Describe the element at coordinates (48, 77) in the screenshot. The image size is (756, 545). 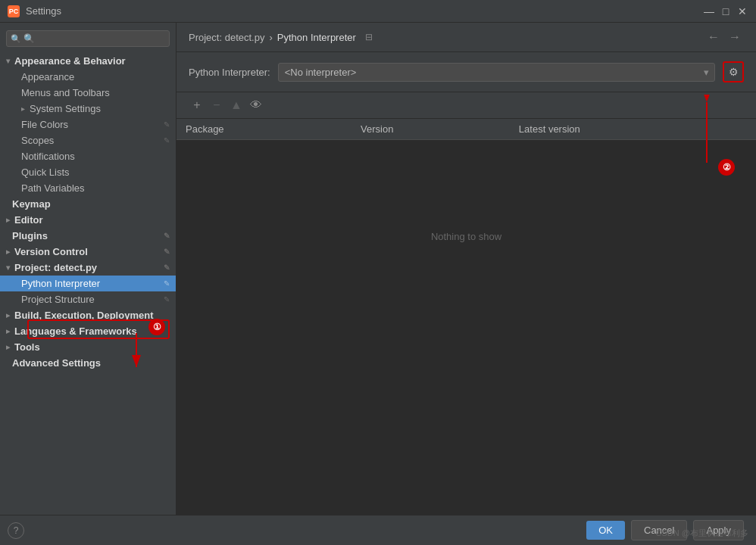
I see `sidebar-label: Appearance` at that location.